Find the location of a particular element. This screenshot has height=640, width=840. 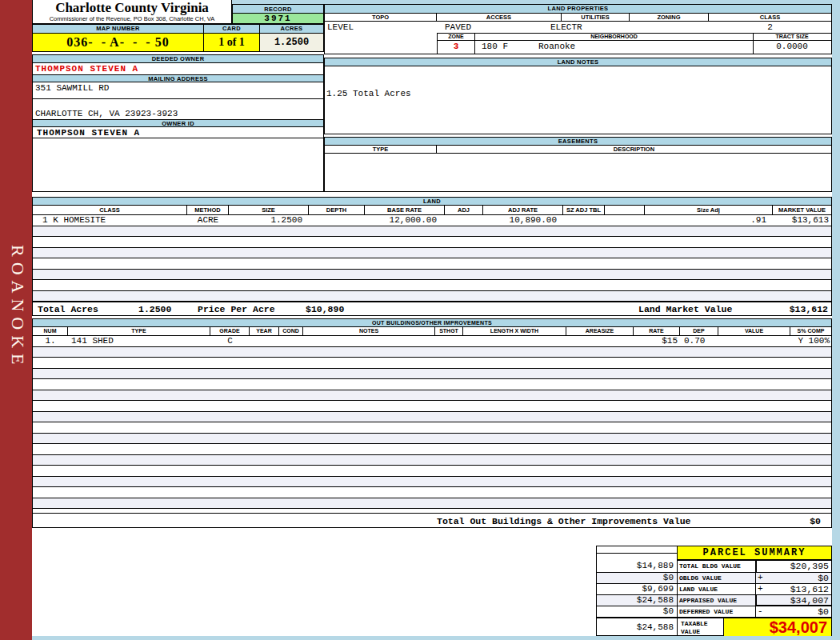

land-row-adj is located at coordinates (464, 221).